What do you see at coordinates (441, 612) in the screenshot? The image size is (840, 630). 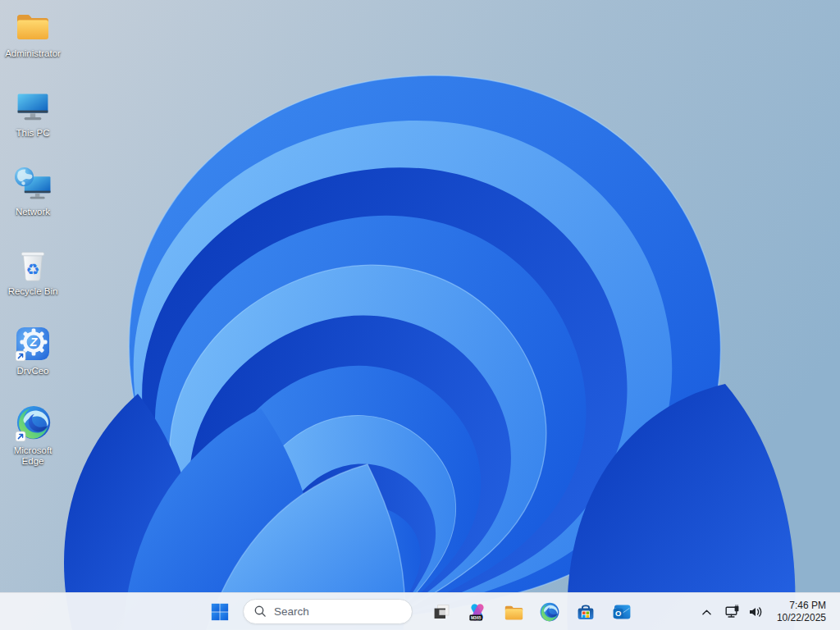 I see `taskbar-app-desktops` at bounding box center [441, 612].